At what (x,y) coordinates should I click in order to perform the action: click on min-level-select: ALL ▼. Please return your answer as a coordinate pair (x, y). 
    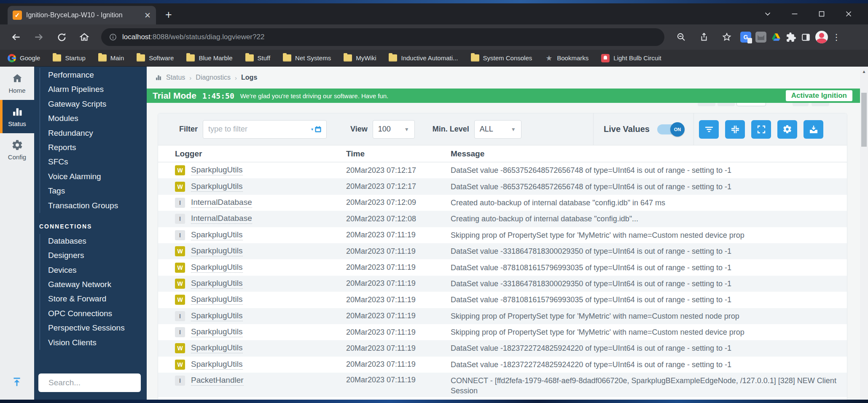
    Looking at the image, I should click on (498, 129).